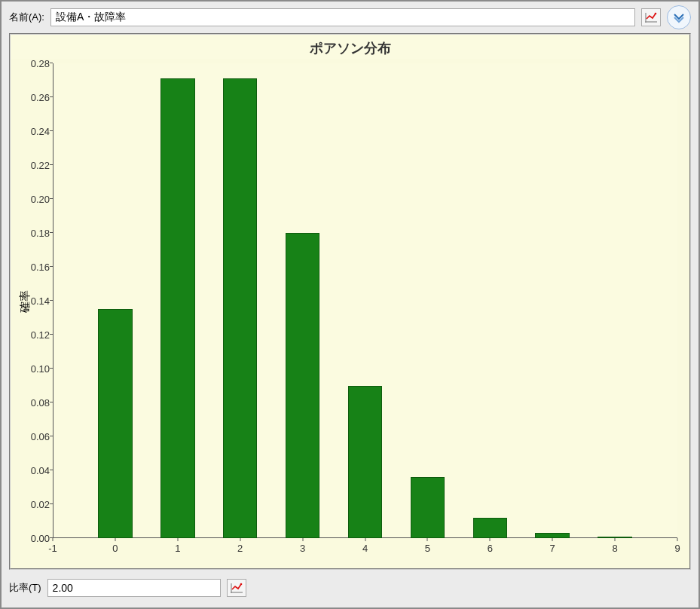  What do you see at coordinates (32, 470) in the screenshot?
I see `y-tick-label: 0.04` at bounding box center [32, 470].